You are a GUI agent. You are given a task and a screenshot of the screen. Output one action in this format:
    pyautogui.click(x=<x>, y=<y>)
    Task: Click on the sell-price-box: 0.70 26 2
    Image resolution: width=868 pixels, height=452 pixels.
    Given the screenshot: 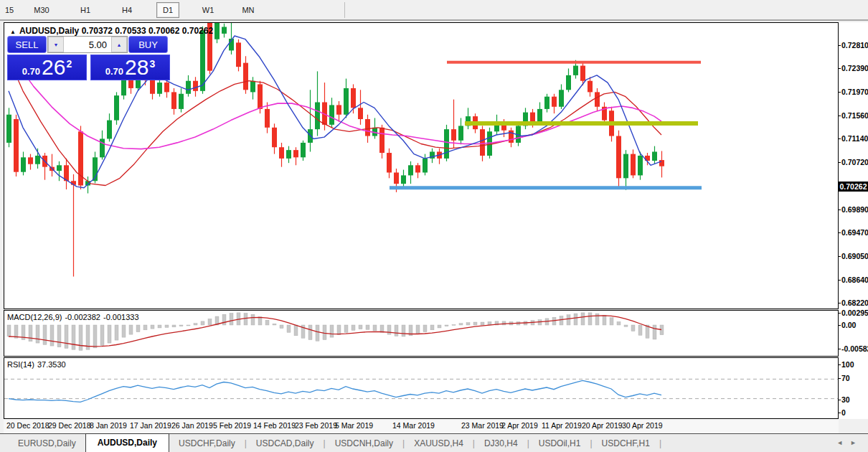 What is the action you would take?
    pyautogui.click(x=47, y=67)
    